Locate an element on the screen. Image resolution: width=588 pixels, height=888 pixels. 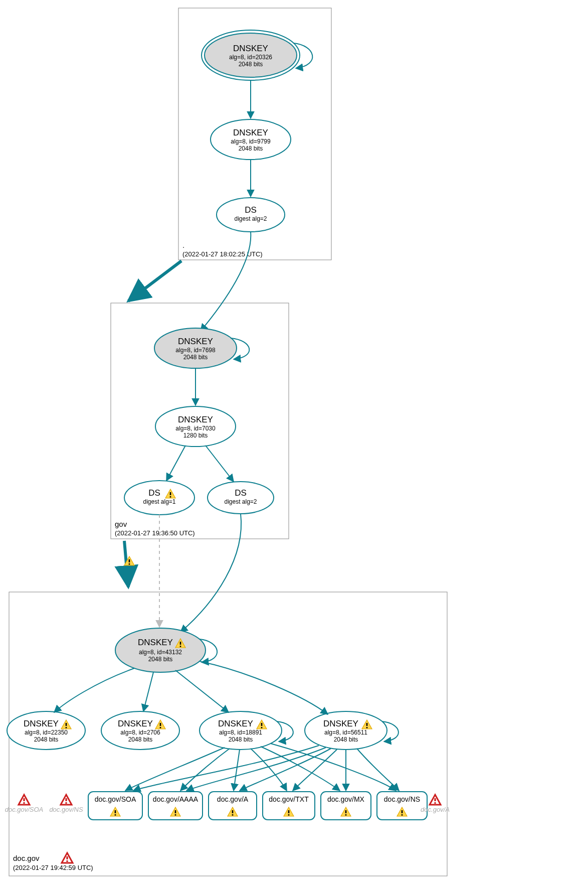
record-txt: doc.gov/TXT is located at coordinates (289, 806).